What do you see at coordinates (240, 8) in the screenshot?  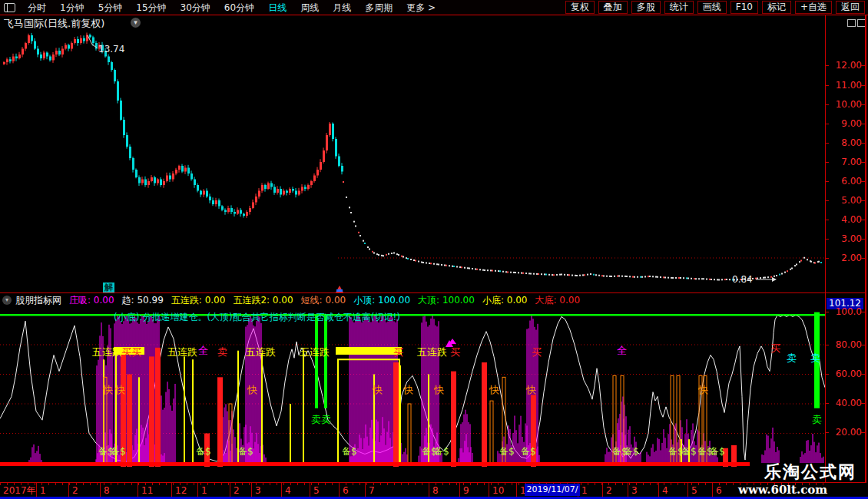 I see `menu-item-60分钟: 60分钟` at bounding box center [240, 8].